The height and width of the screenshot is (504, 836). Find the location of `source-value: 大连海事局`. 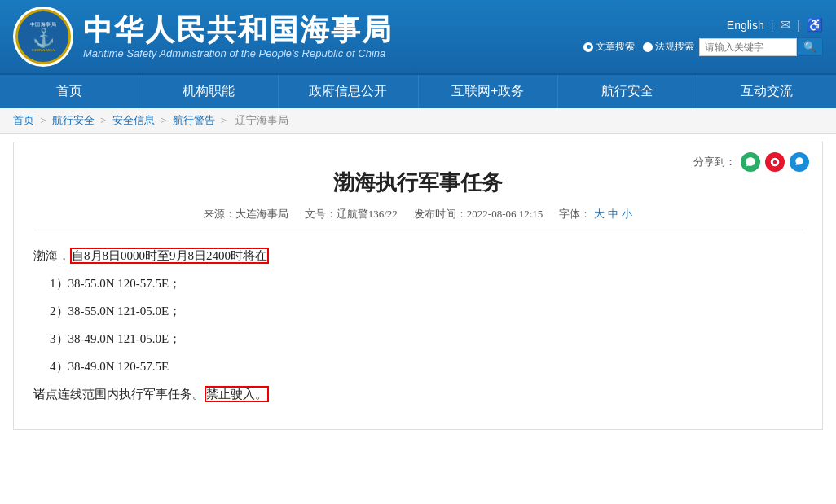

source-value: 大连海事局 is located at coordinates (262, 213).